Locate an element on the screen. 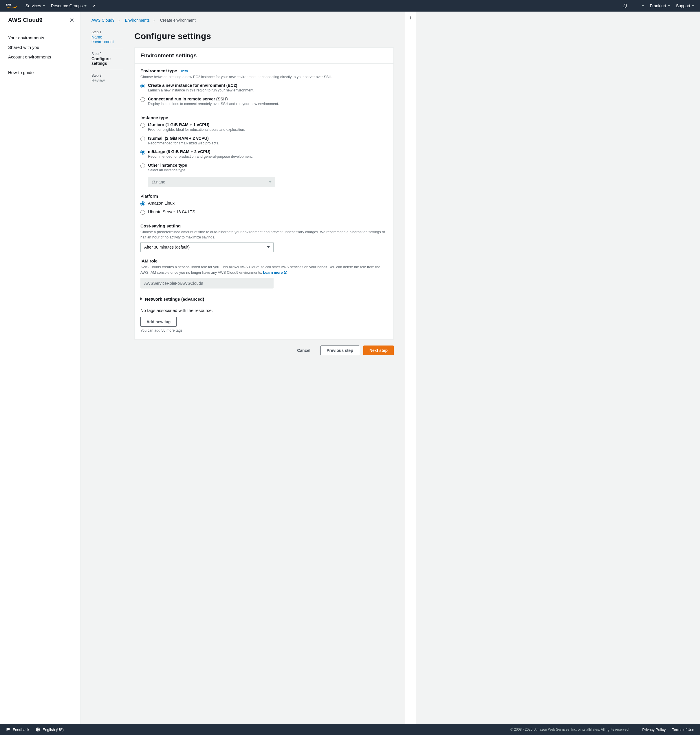 The width and height of the screenshot is (700, 735). top-nav: aws Services Resource Groups Frankfurt S… is located at coordinates (350, 6).